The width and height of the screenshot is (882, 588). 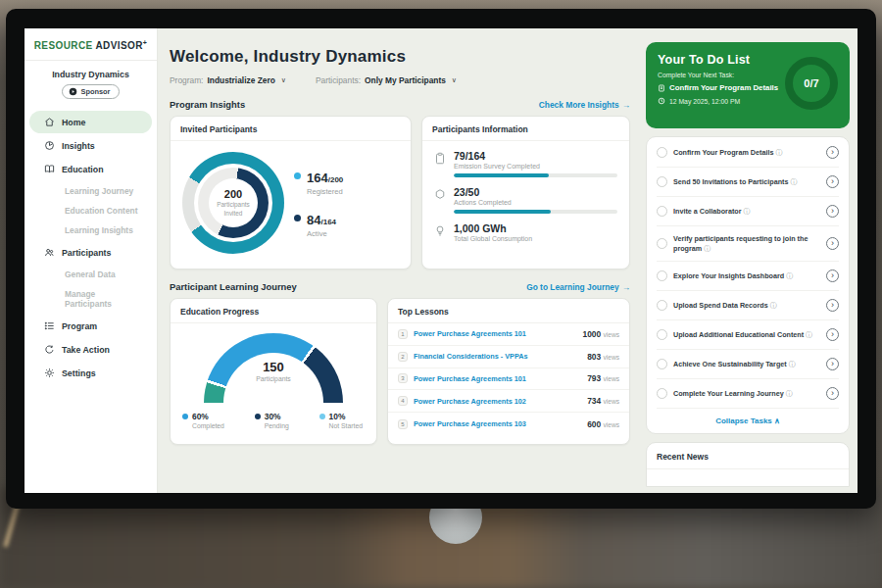 I want to click on insights-cards-row: Invited Participants 200 Participants In…, so click(x=400, y=192).